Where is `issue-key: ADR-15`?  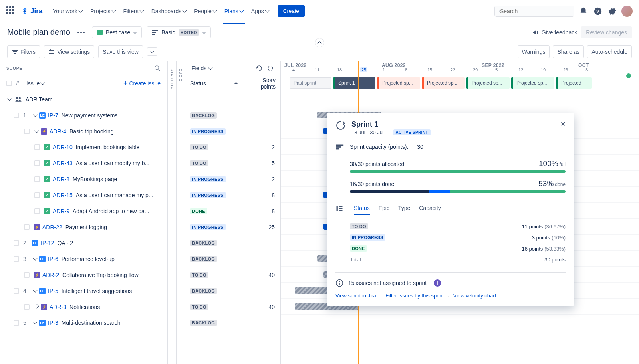 issue-key: ADR-15 is located at coordinates (63, 195).